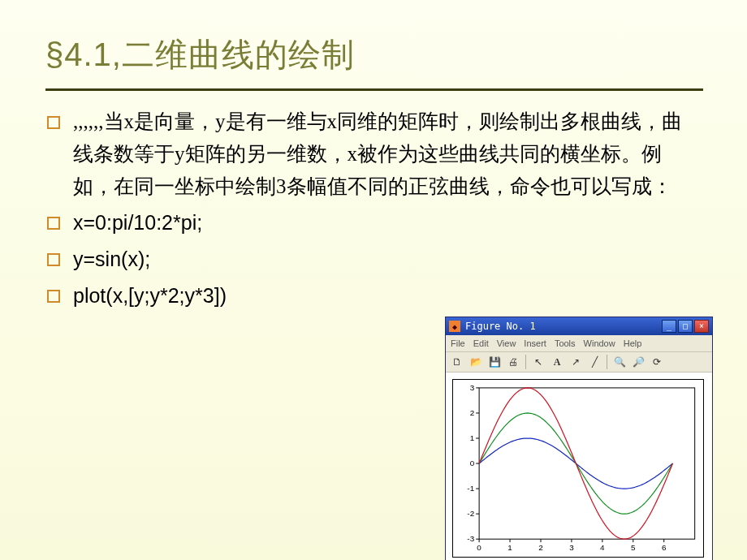  I want to click on window-buttons: _ □ ×, so click(685, 326).